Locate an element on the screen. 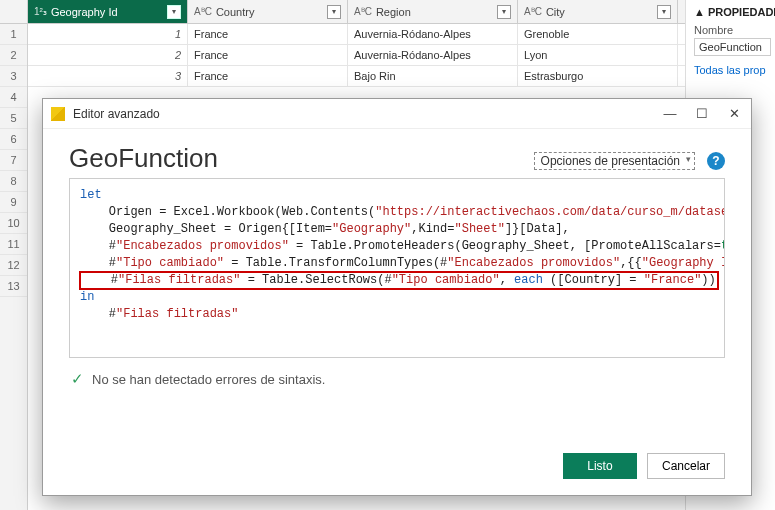 This screenshot has height=510, width=775. type-number-icon: 1²₃ is located at coordinates (40, 12).